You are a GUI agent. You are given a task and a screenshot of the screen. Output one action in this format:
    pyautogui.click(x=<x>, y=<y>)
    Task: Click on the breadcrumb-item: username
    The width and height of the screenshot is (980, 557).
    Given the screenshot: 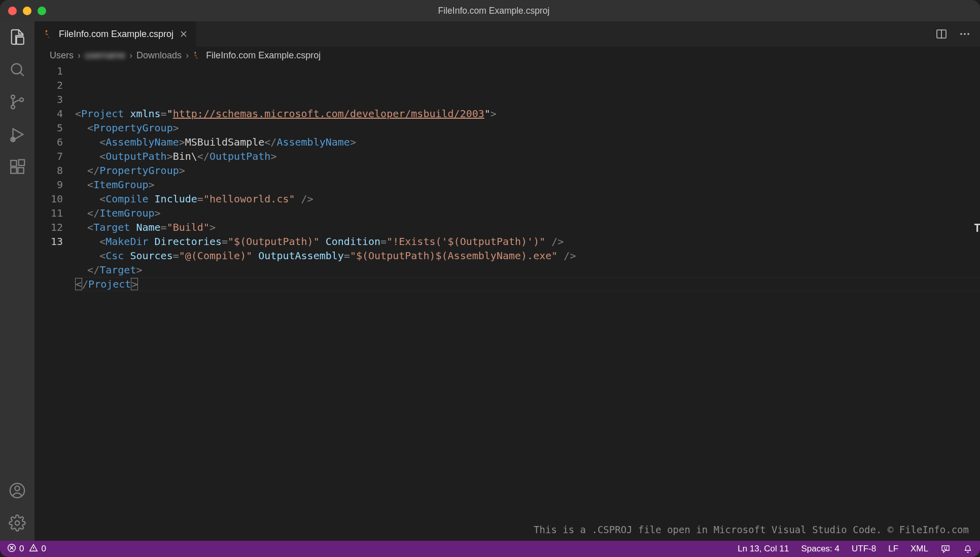 What is the action you would take?
    pyautogui.click(x=105, y=56)
    